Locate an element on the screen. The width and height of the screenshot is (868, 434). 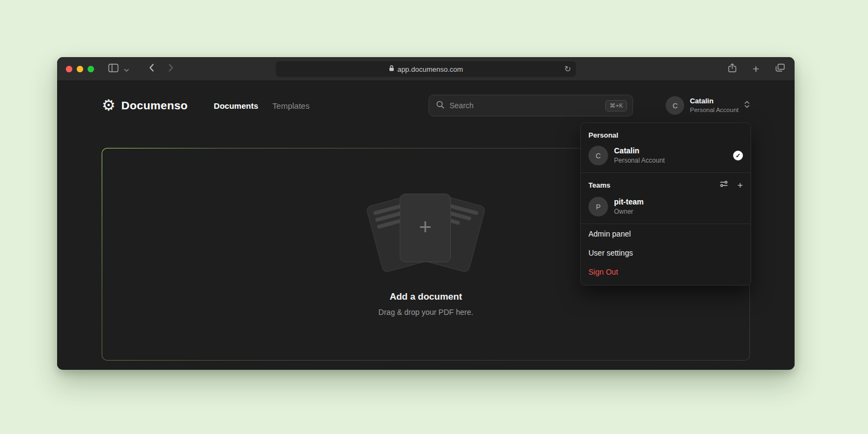
documenso-logo-icon: ⚙ is located at coordinates (109, 106).